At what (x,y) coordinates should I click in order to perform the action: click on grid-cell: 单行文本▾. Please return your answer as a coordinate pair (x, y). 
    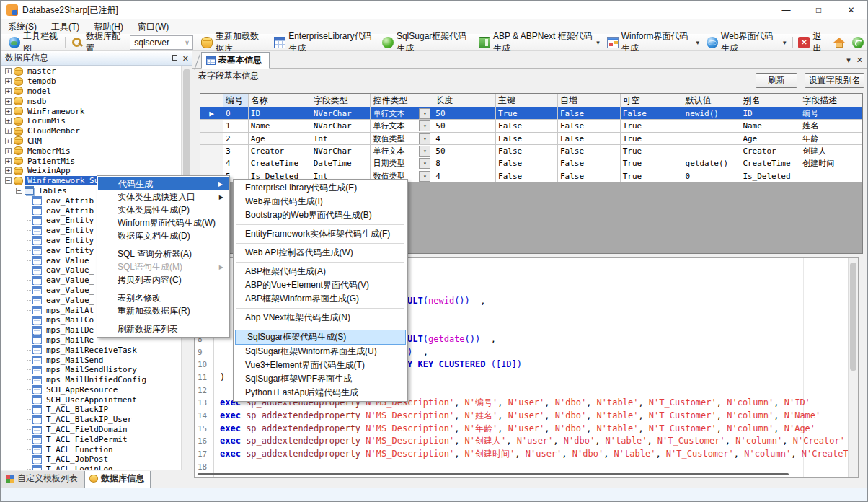
    Looking at the image, I should click on (402, 114).